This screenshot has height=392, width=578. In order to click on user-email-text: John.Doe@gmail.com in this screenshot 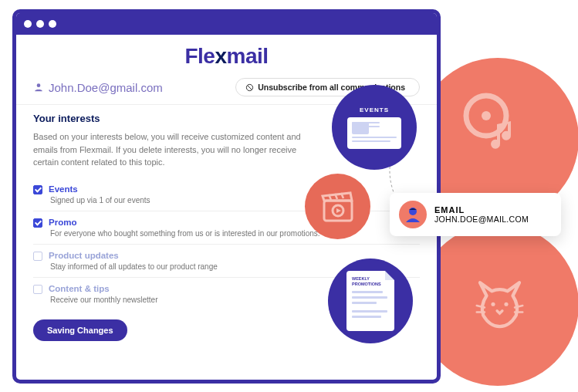, I will do `click(106, 88)`.